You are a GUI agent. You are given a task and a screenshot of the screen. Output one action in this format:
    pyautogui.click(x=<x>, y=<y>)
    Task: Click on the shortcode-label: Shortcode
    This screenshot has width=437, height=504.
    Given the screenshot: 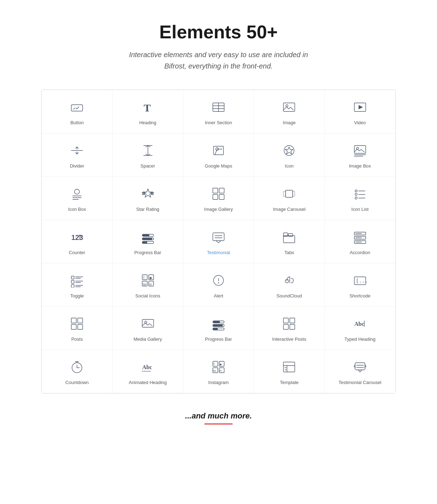 What is the action you would take?
    pyautogui.click(x=360, y=296)
    